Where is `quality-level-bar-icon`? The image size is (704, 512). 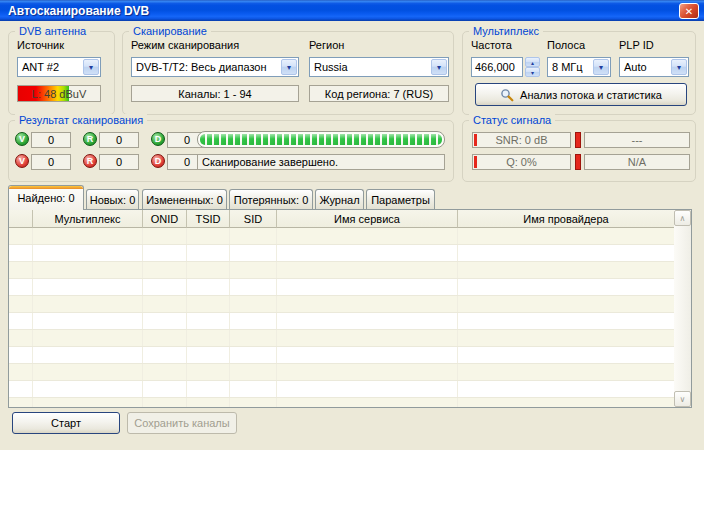
quality-level-bar-icon is located at coordinates (476, 162).